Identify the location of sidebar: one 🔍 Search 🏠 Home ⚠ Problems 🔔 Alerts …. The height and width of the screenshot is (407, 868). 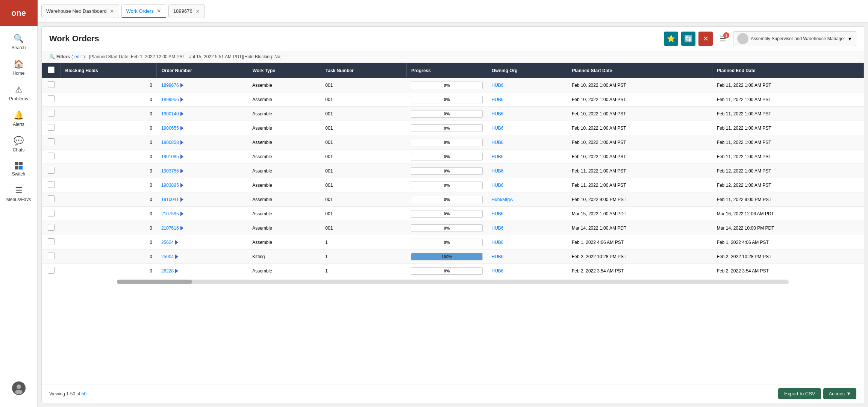
(19, 204).